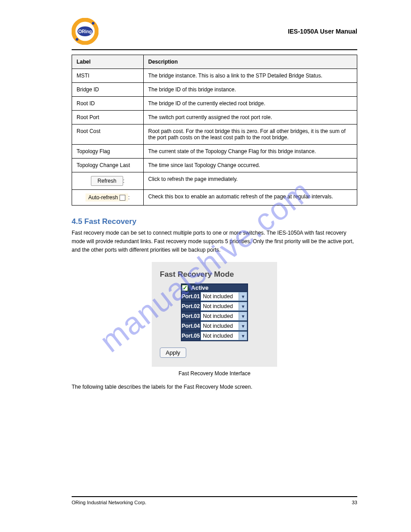  What do you see at coordinates (322, 31) in the screenshot?
I see `header-title: IES-1050A User Manual` at bounding box center [322, 31].